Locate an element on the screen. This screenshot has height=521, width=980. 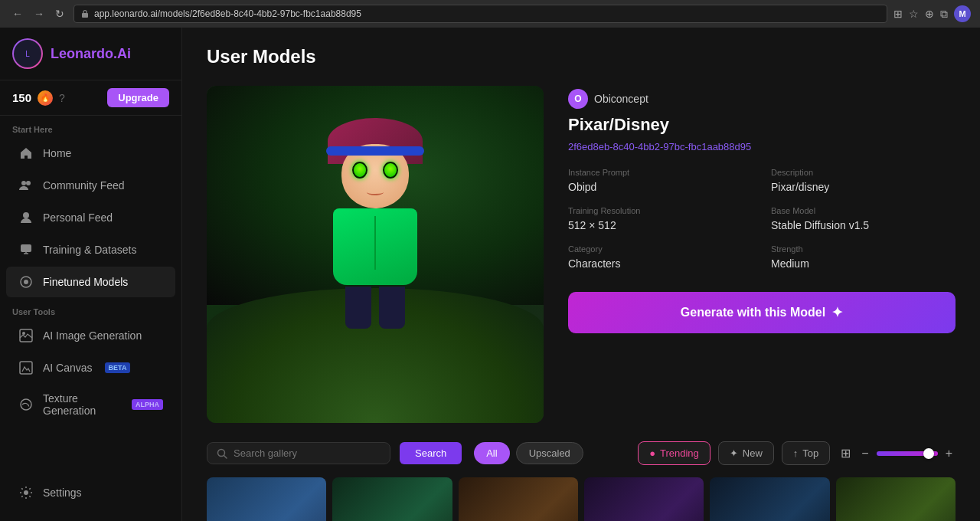
top-button: ↑ Top is located at coordinates (805, 454).